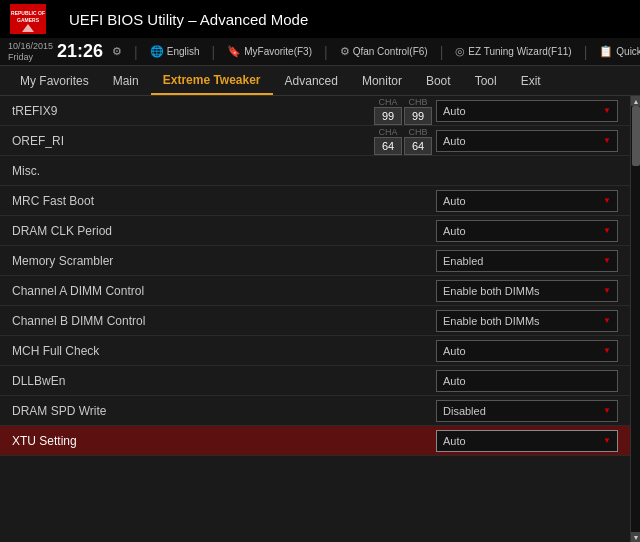 This screenshot has height=542, width=640. I want to click on header: REPUBLIC OF GAMERS UEFI BIOS Utility – A…, so click(320, 19).